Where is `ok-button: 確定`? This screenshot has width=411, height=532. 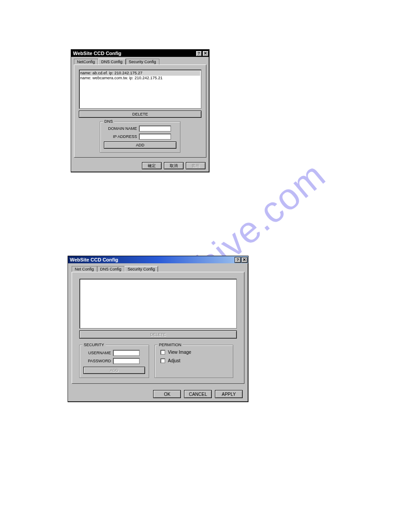
ok-button: 確定 is located at coordinates (152, 166).